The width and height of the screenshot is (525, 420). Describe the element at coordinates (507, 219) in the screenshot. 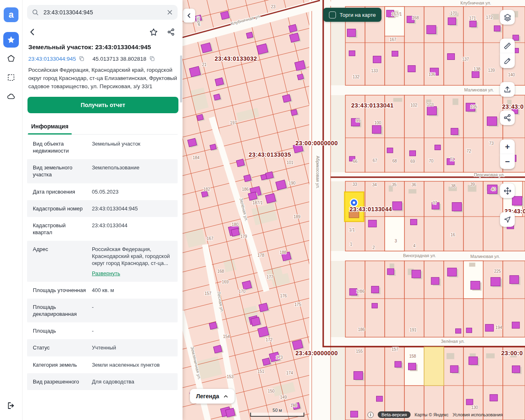

I see `locate-button` at that location.